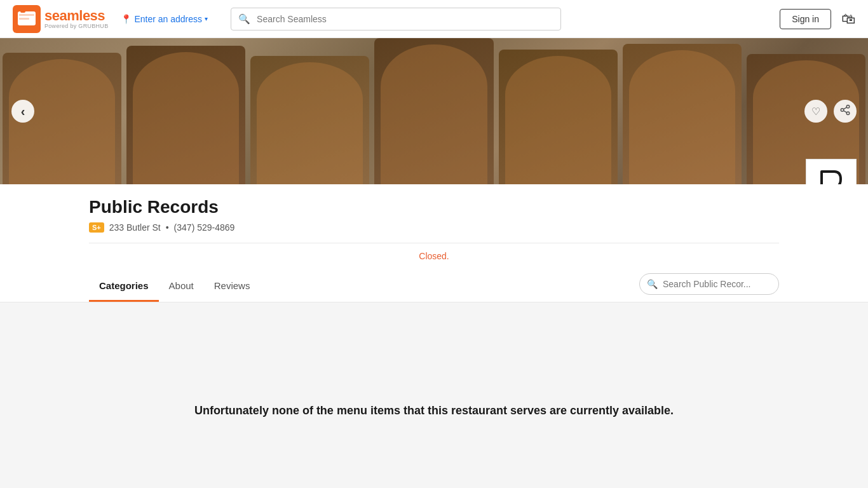  What do you see at coordinates (23, 111) in the screenshot?
I see `back-button: ‹` at bounding box center [23, 111].